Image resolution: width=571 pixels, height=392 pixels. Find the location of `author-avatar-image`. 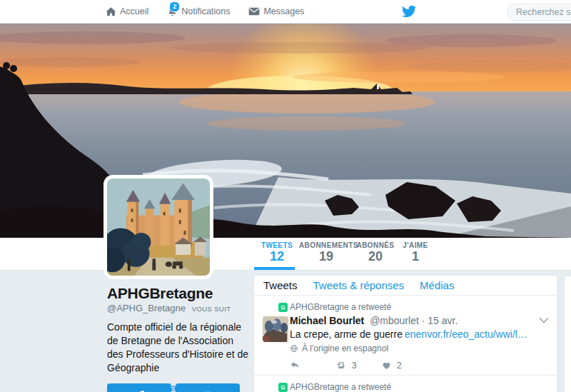

author-avatar-image is located at coordinates (276, 329).